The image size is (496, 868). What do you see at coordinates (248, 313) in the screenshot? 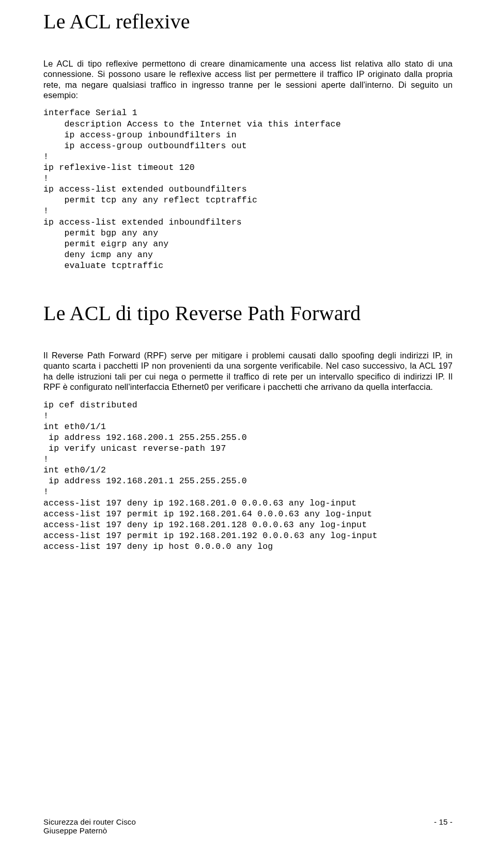
I see `heading-rpf: Le ACL di tipo Reverse Path Forward` at bounding box center [248, 313].